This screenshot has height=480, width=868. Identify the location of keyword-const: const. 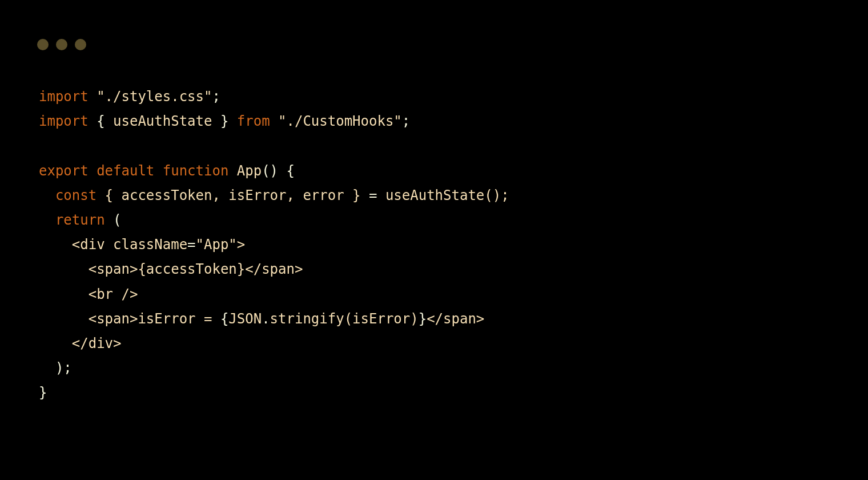
(76, 195).